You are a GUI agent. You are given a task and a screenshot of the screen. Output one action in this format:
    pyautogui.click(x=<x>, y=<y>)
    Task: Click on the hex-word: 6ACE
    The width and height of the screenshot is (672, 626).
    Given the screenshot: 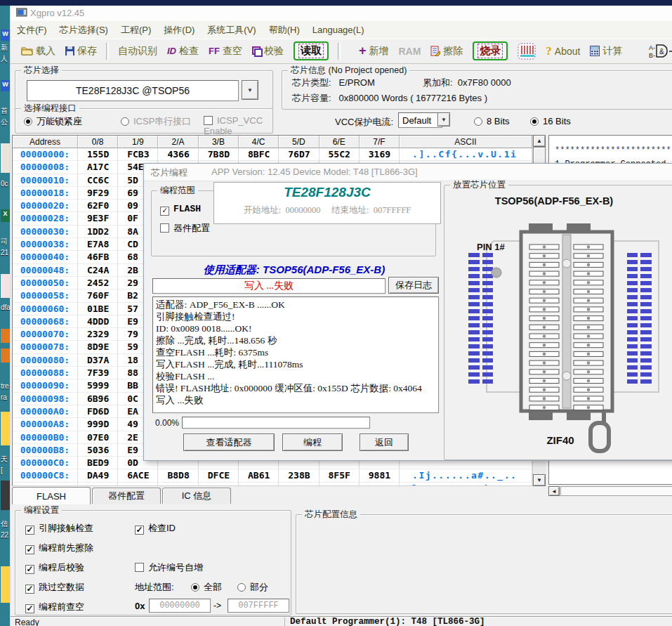 What is the action you would take?
    pyautogui.click(x=138, y=476)
    